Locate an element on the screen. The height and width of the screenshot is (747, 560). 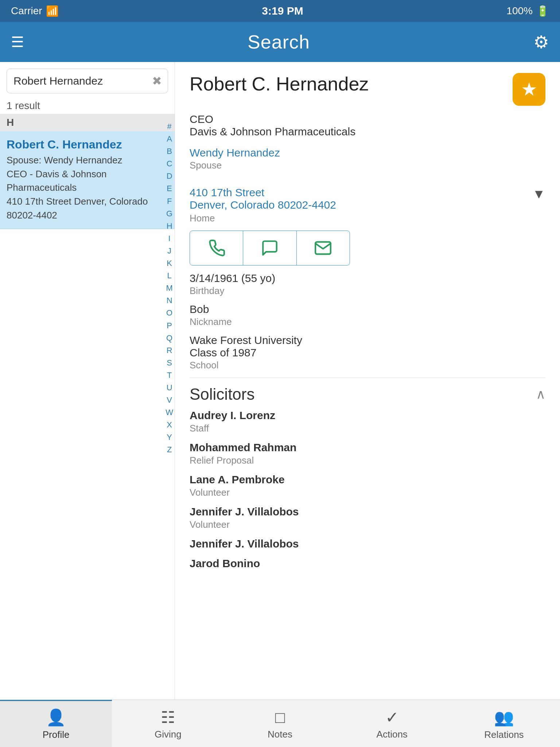
school-name: Wake Forest University is located at coordinates (368, 340).